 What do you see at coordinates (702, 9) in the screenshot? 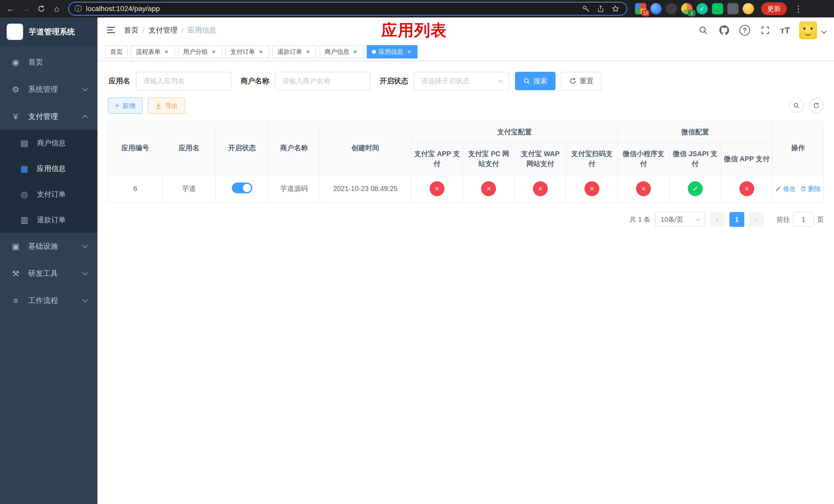
I see `extension-icon-5: ✓` at bounding box center [702, 9].